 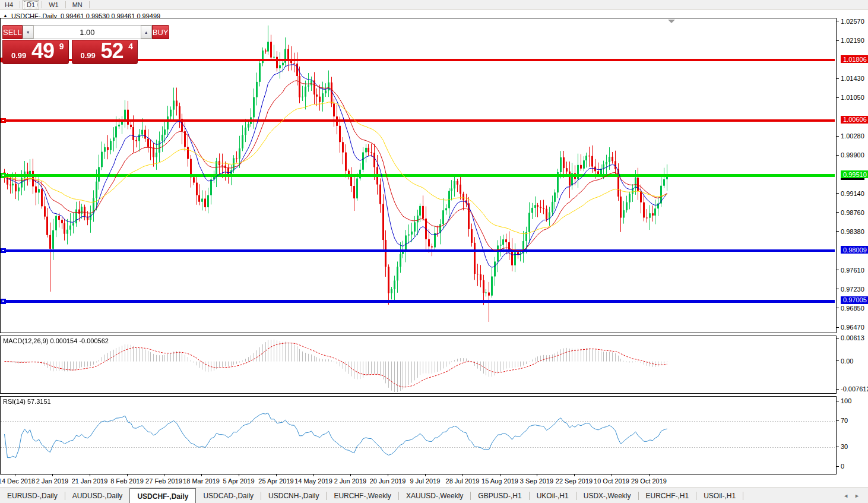 What do you see at coordinates (62, 46) in the screenshot?
I see `sell-price-pip: 9` at bounding box center [62, 46].